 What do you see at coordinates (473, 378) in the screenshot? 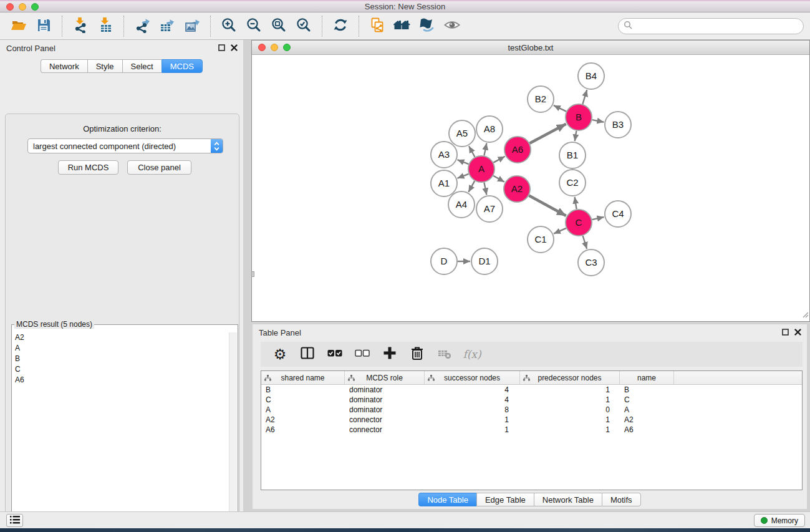
I see `column-header-successor-nodes: successor nodes` at bounding box center [473, 378].